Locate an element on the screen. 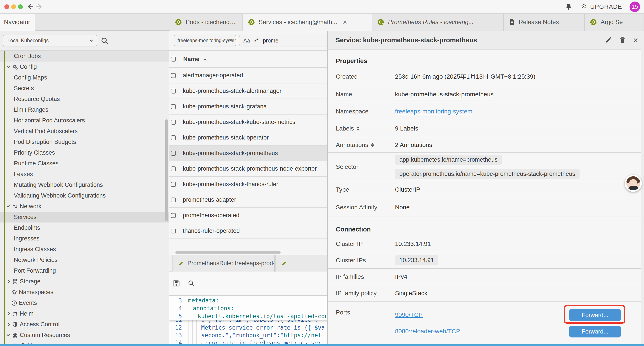 This screenshot has height=346, width=644. regex-toggle: ▪* is located at coordinates (256, 40).